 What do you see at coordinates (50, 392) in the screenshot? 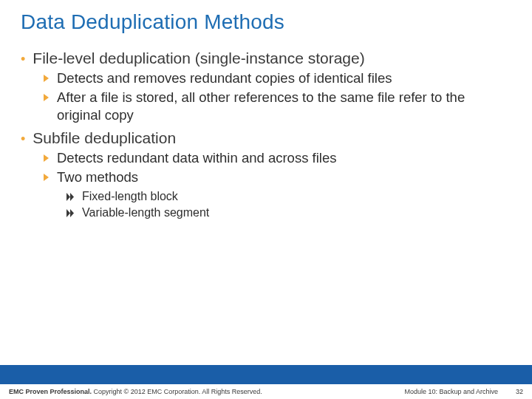
I see `footer-brand: EMC Proven Professional.` at bounding box center [50, 392].